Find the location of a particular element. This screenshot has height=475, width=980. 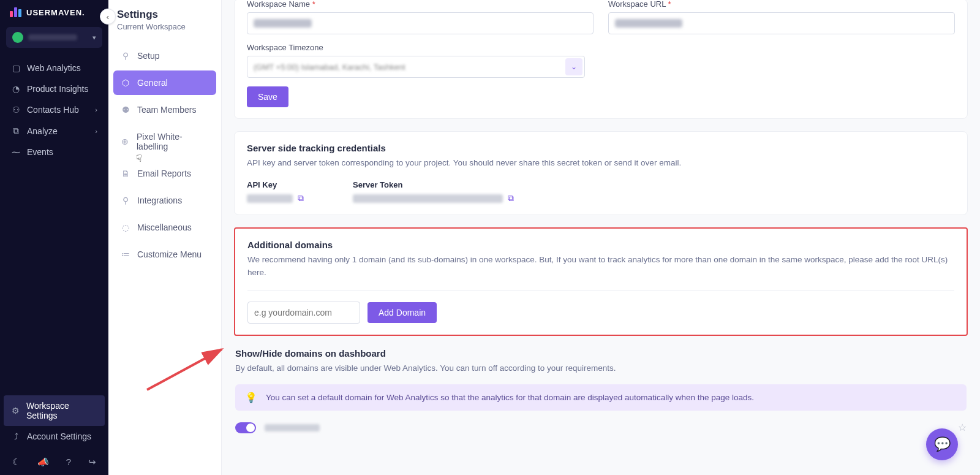

settings-miscellaneous: ◌Miscellaneous is located at coordinates (165, 227).